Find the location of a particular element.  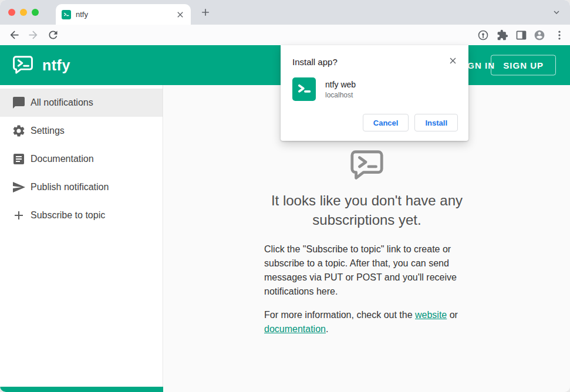

new-tab-button is located at coordinates (205, 12).